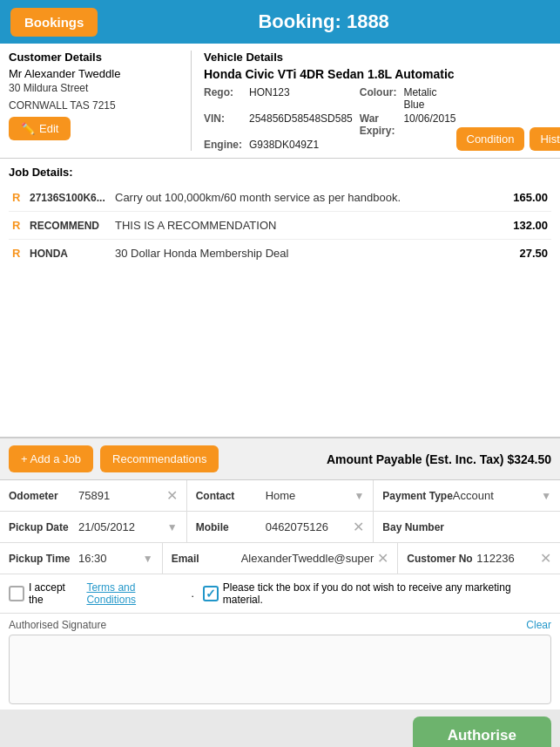 The height and width of the screenshot is (747, 560). Describe the element at coordinates (231, 527) in the screenshot. I see `mobile-label: Mobile` at that location.